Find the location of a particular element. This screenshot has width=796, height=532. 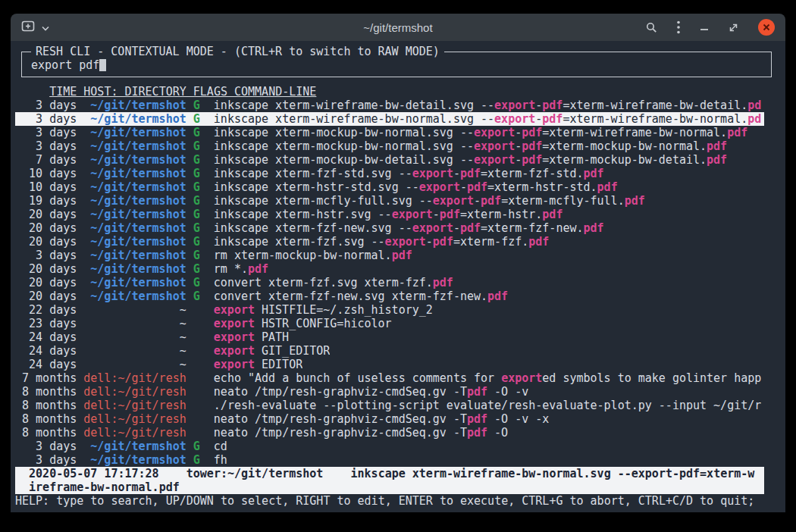

history-row: 3 days~/git/termshotGrm xterm-mockup-bw-… is located at coordinates (390, 255).